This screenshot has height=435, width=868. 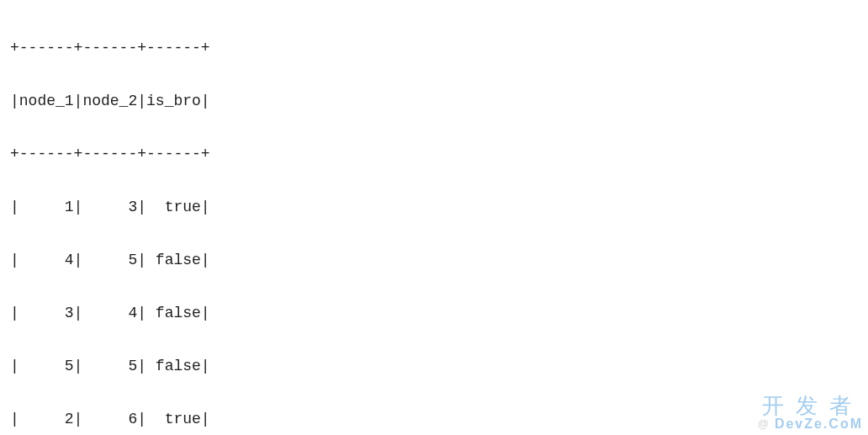 I want to click on table-row: | 5| 5| false|, so click(x=434, y=367).